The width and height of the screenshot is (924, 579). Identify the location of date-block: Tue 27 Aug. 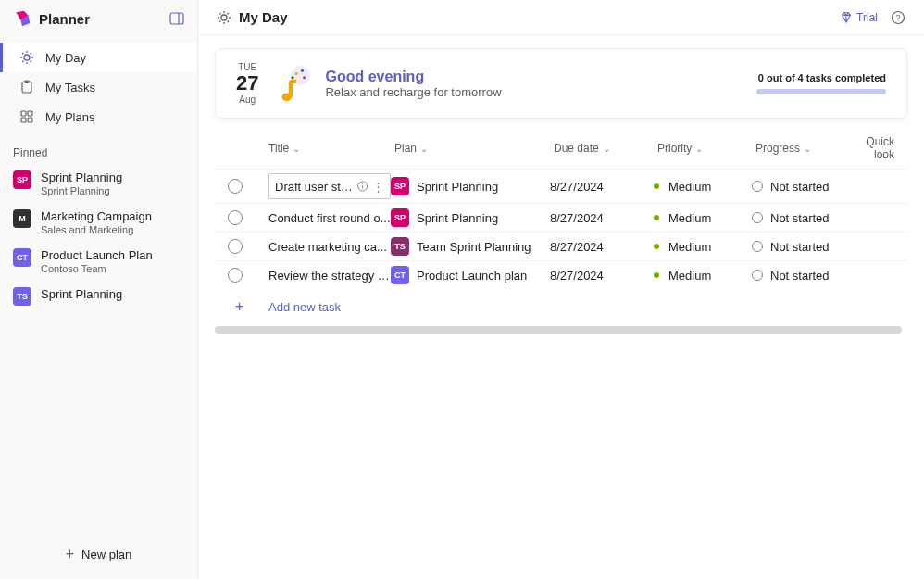
(247, 83).